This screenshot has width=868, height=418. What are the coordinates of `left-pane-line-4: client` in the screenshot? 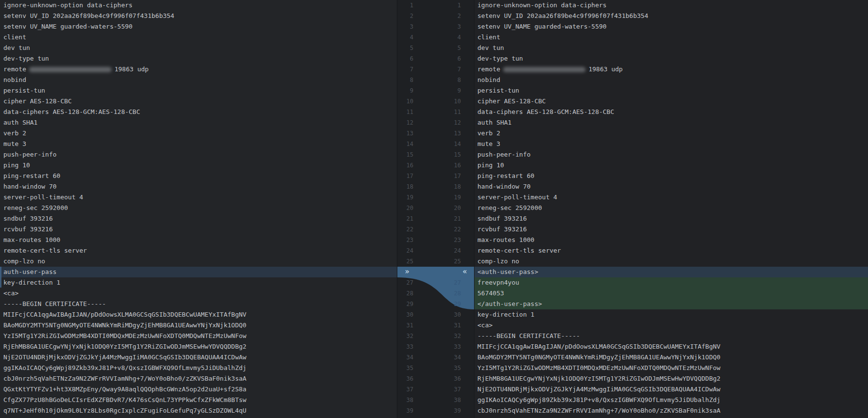 It's located at (198, 37).